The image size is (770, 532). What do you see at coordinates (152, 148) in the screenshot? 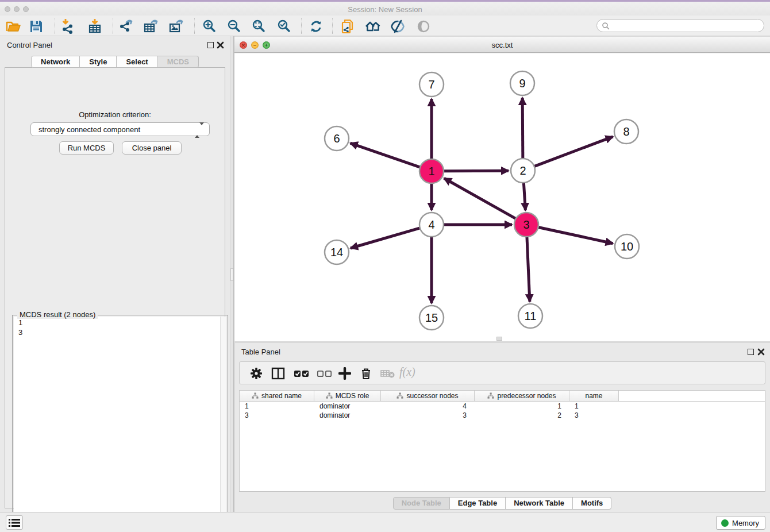
I see `close-panel-button: Close panel` at bounding box center [152, 148].